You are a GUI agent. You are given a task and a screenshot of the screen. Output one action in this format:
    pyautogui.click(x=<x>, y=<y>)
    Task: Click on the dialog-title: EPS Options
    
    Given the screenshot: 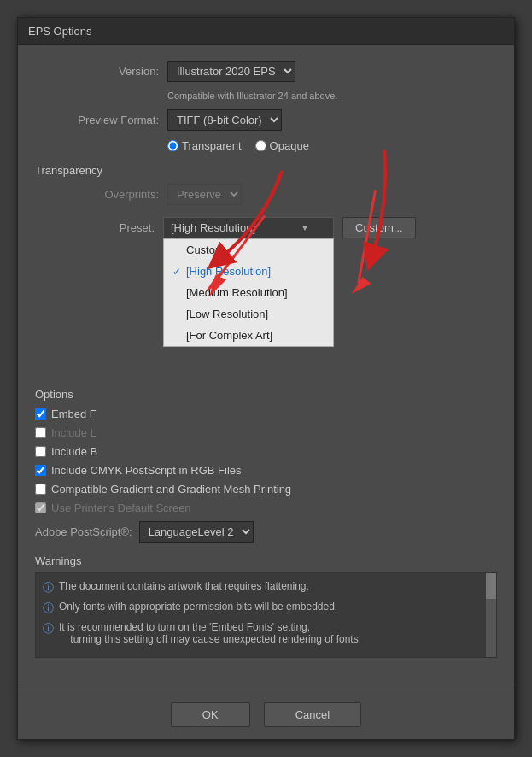 What is the action you would take?
    pyautogui.click(x=60, y=31)
    